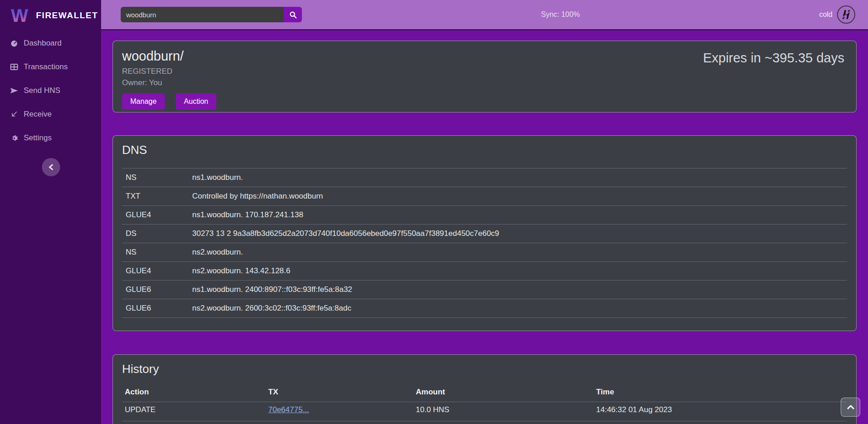 This screenshot has height=424, width=868. What do you see at coordinates (846, 15) in the screenshot?
I see `handshake-logo-icon` at bounding box center [846, 15].